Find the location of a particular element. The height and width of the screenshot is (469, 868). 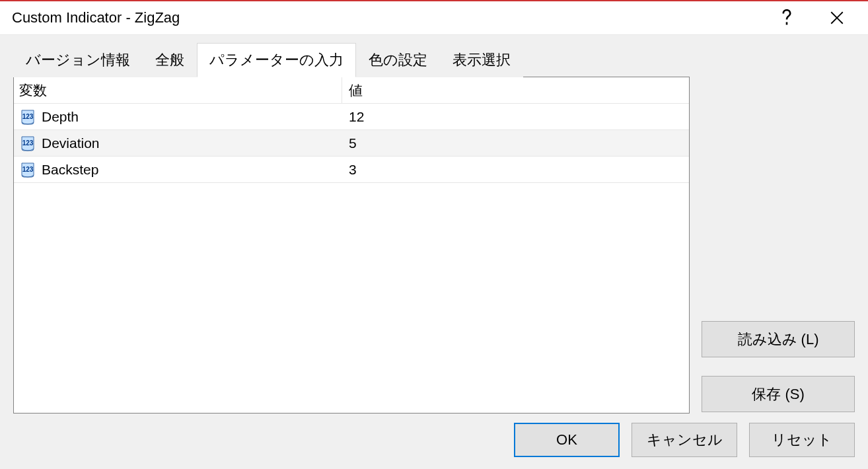

help-button is located at coordinates (787, 18).